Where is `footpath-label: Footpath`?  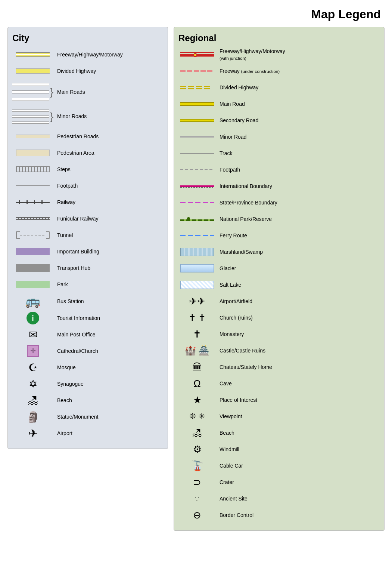
footpath-label: Footpath is located at coordinates (67, 186).